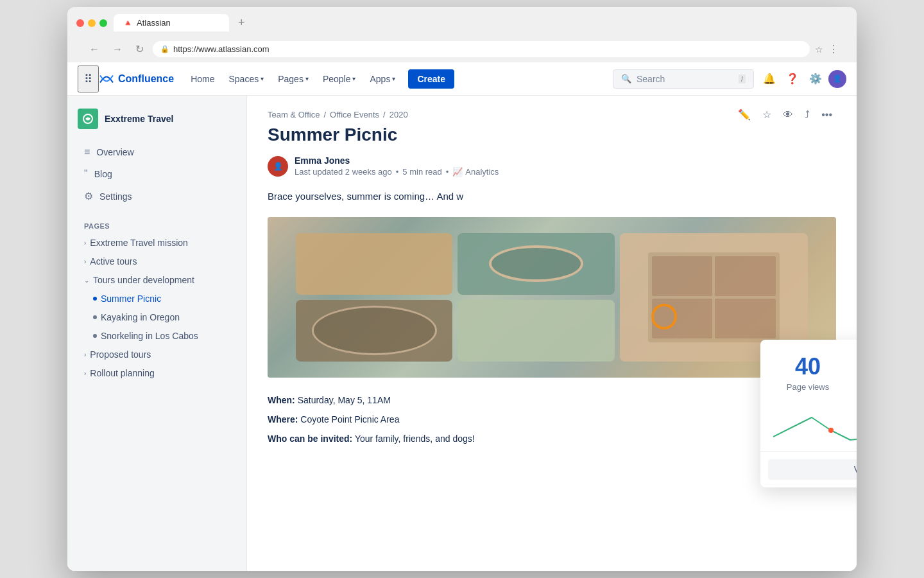  What do you see at coordinates (475, 172) in the screenshot?
I see `analytics-link: 📈 Analytics` at bounding box center [475, 172].